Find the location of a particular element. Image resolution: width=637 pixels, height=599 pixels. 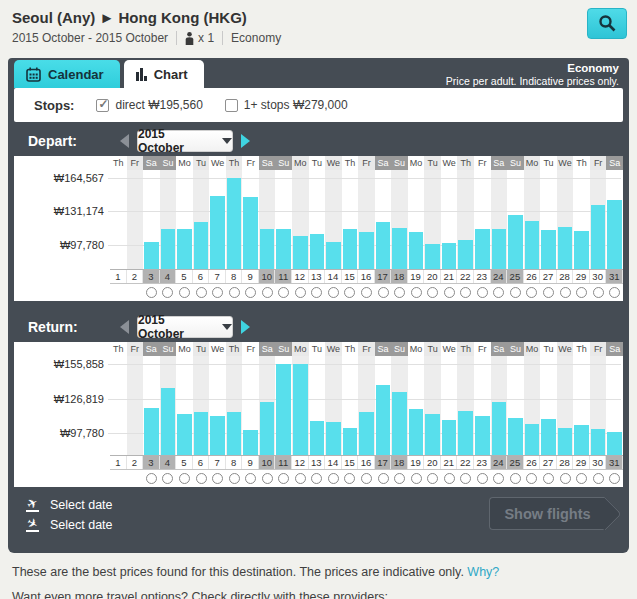

checkbox-direct is located at coordinates (102, 106).